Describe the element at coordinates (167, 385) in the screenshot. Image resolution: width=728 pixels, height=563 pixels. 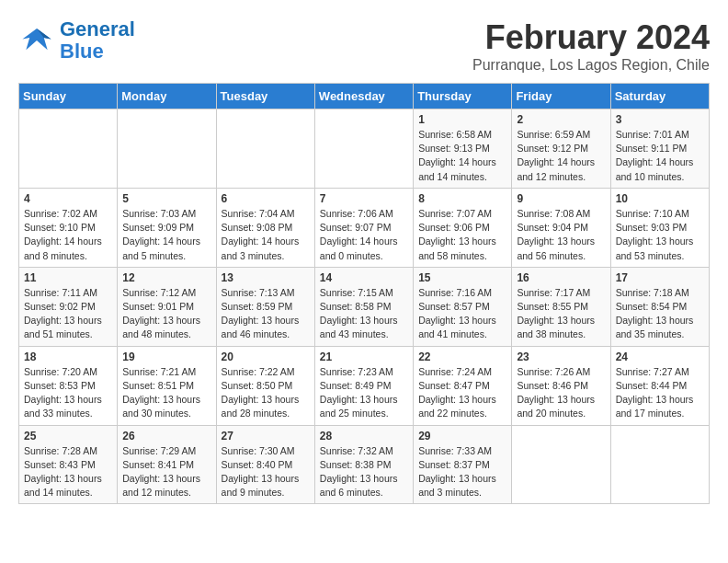
I see `calendar-cell: 19Sunrise: 7:21 AM Sunset: 8:51 PM Dayli…` at that location.